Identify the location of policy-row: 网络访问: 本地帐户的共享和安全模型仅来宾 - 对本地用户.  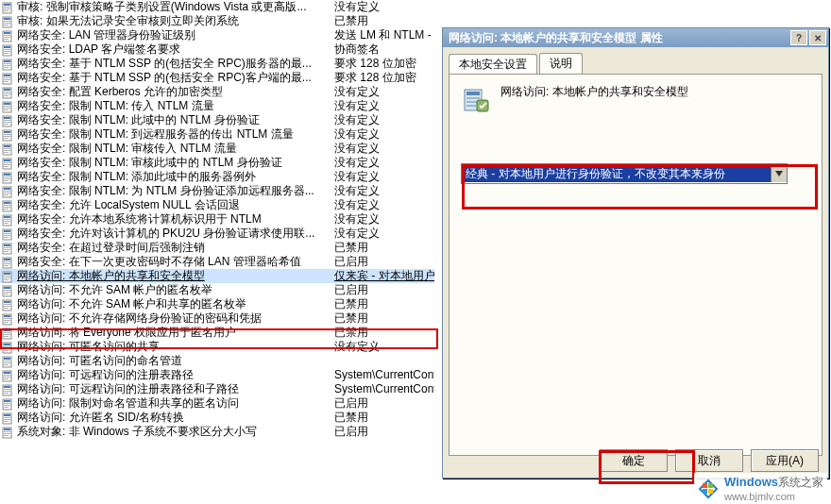
(217, 276).